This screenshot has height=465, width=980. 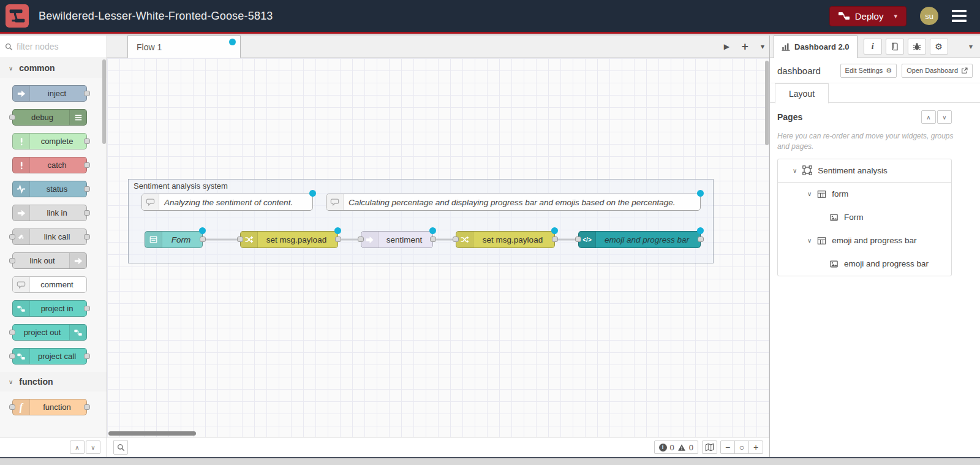 What do you see at coordinates (121, 447) in the screenshot?
I see `canvas-search-button` at bounding box center [121, 447].